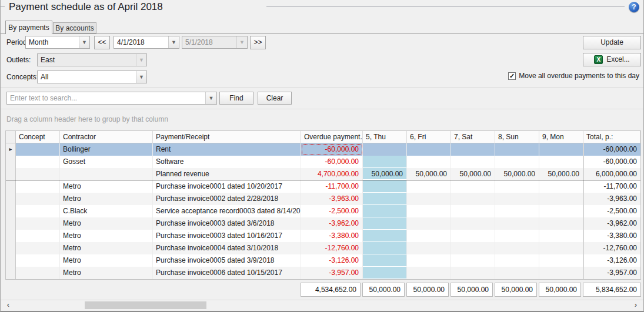 The height and width of the screenshot is (312, 644). I want to click on table-row: GossetSoftware-60,000.00-60,000.00, so click(323, 162).